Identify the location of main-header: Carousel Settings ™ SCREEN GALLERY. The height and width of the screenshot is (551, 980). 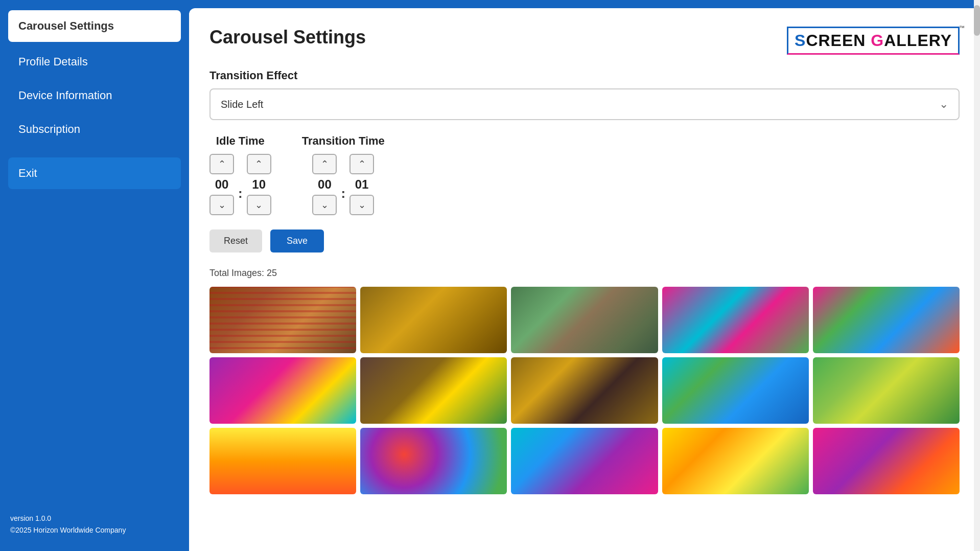
(585, 41).